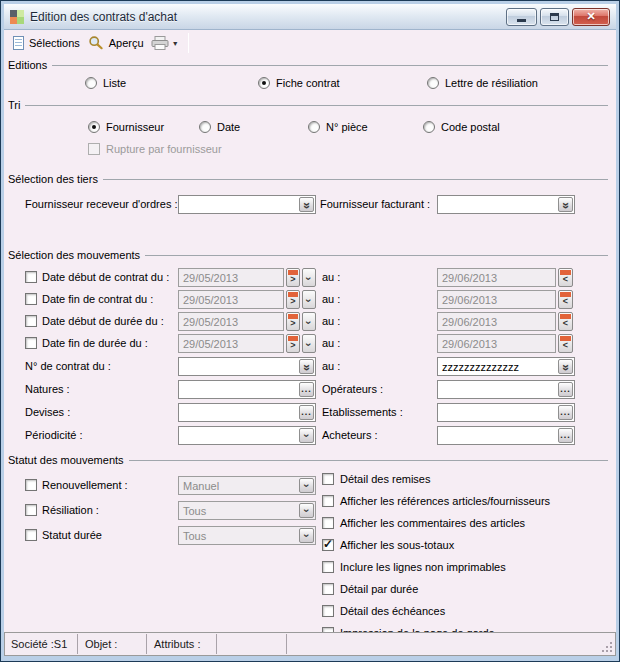  What do you see at coordinates (114, 84) in the screenshot?
I see `radio-liste-label: Liste` at bounding box center [114, 84].